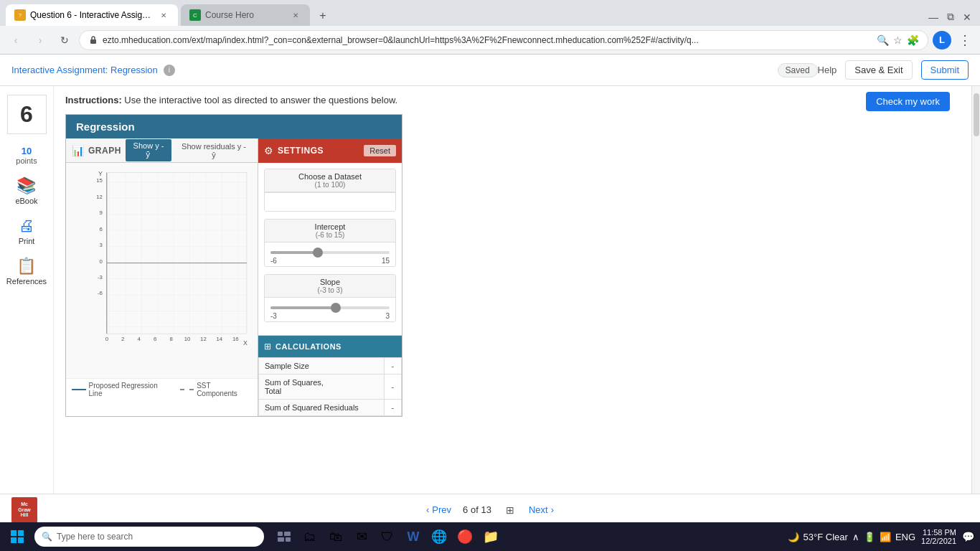 The width and height of the screenshot is (980, 551). Describe the element at coordinates (65, 40) in the screenshot. I see `reload-button: ↻` at that location.